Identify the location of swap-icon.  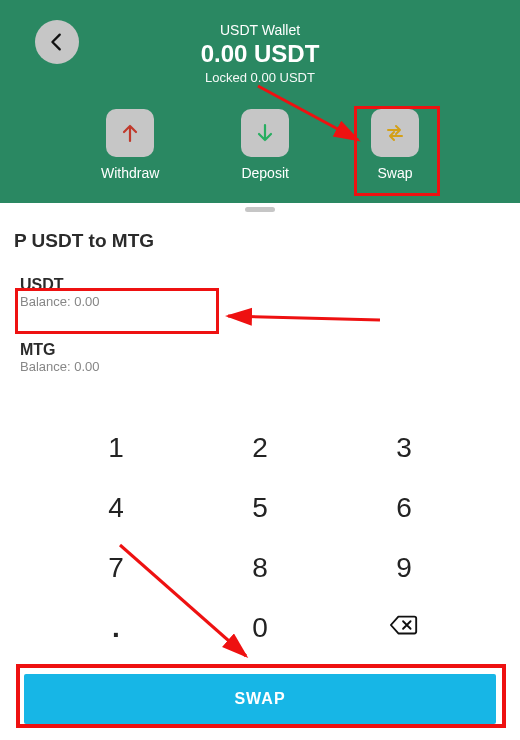
(395, 133).